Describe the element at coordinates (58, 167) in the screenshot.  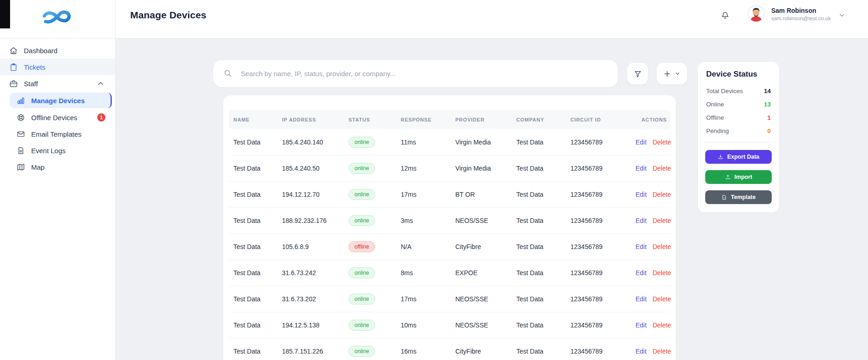
I see `sidebar-item-map: Map` at that location.